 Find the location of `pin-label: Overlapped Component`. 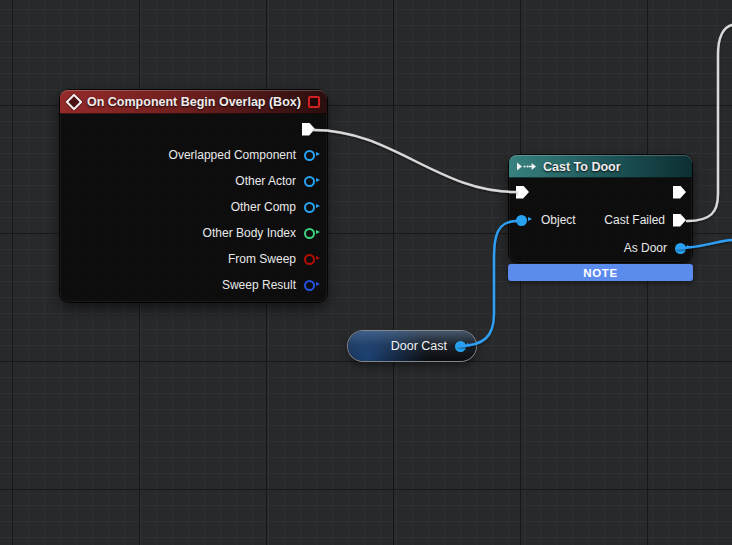

pin-label: Overlapped Component is located at coordinates (232, 155).